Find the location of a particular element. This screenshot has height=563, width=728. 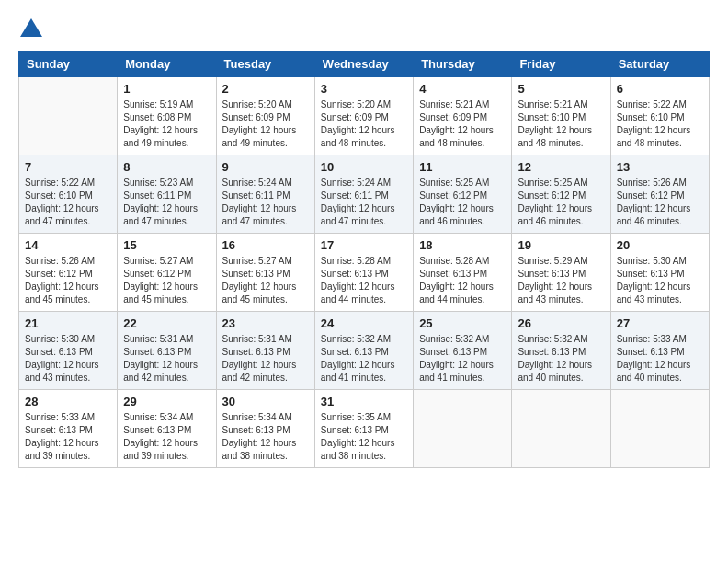

day-number: 6 is located at coordinates (660, 88).